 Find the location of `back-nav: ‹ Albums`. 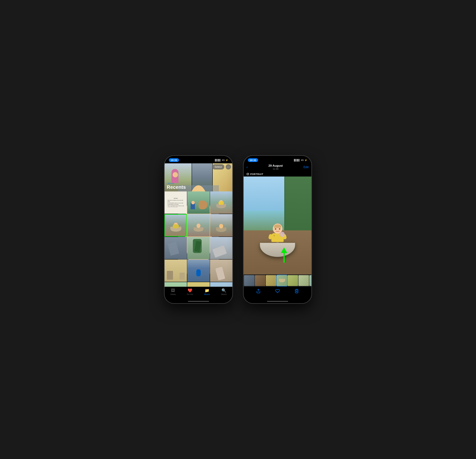

back-nav: ‹ Albums is located at coordinates (176, 183).